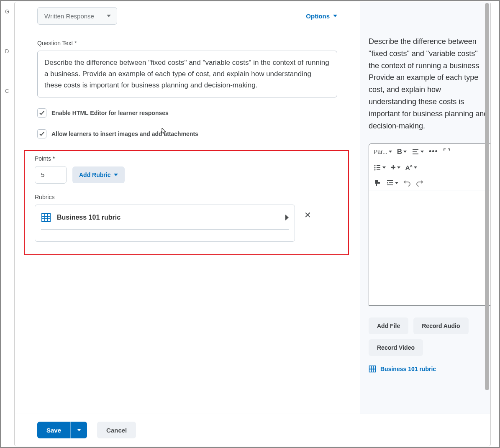  I want to click on insert-button: +, so click(396, 167).